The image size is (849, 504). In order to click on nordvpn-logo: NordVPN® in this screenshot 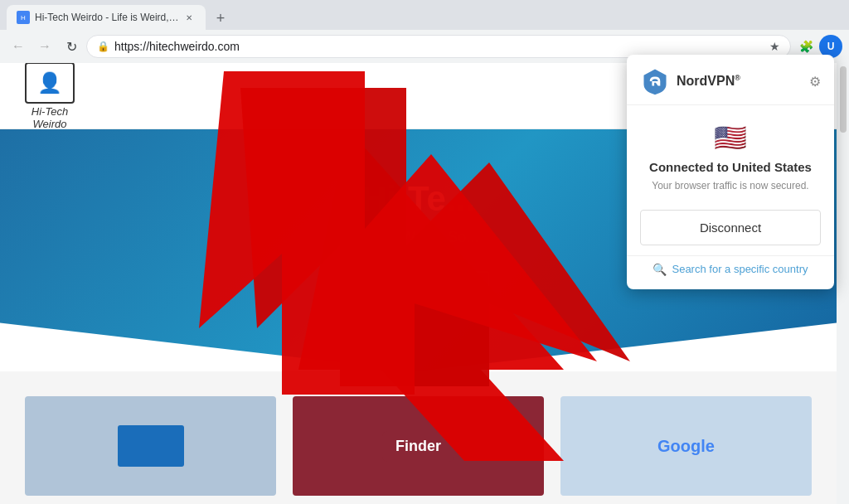, I will do `click(690, 81)`.